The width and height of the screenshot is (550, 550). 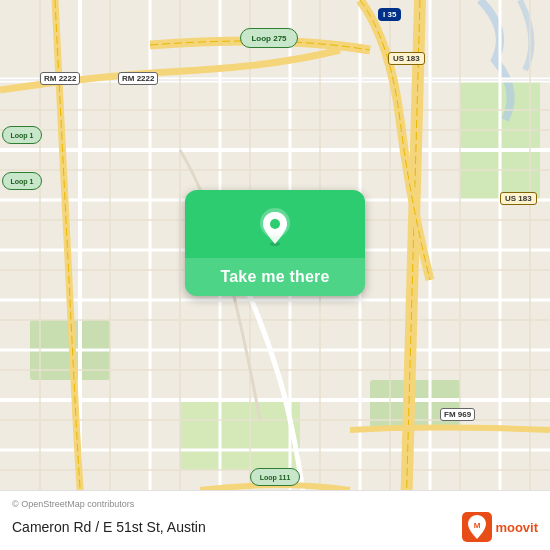 I want to click on take-me-there-button: Take me there, so click(x=275, y=243).